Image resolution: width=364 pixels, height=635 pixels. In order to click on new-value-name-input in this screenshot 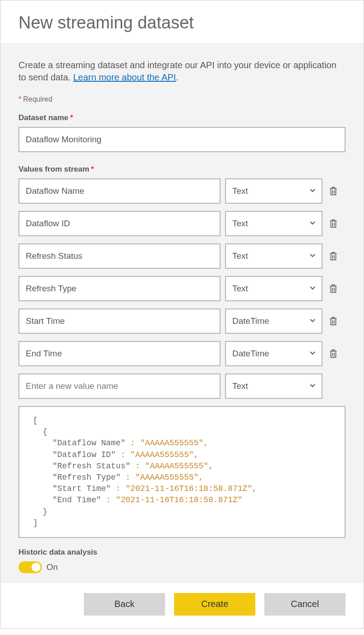, I will do `click(120, 386)`.